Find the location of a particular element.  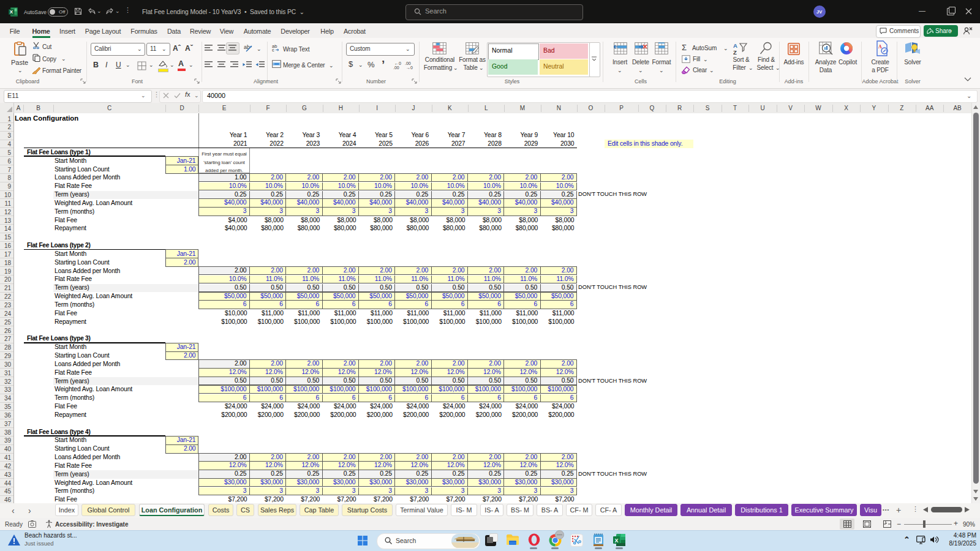

svg-text: Z is located at coordinates (735, 53).